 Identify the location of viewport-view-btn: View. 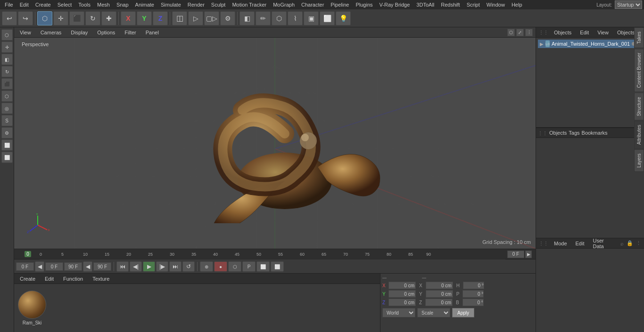
(25, 32).